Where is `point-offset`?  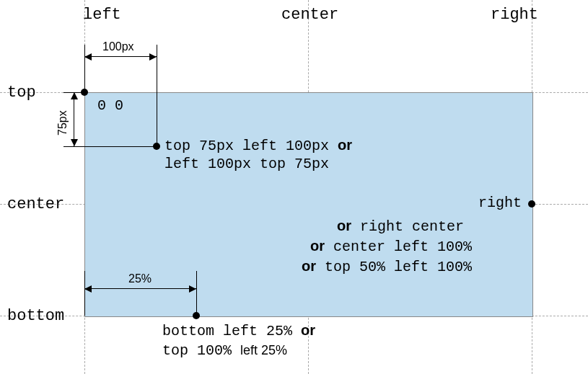
point-offset is located at coordinates (157, 146).